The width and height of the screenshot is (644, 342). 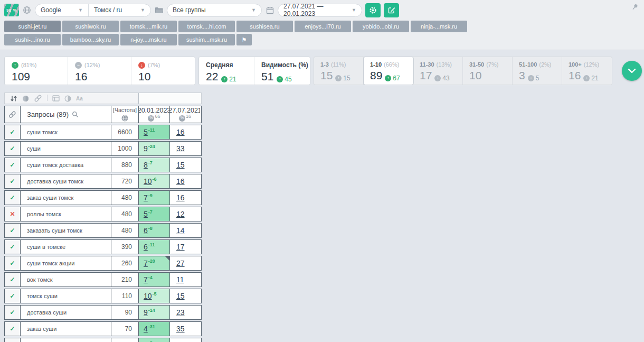 I want to click on bucket-card-11-30: 11-30(13%)17↓43, so click(x=438, y=71).